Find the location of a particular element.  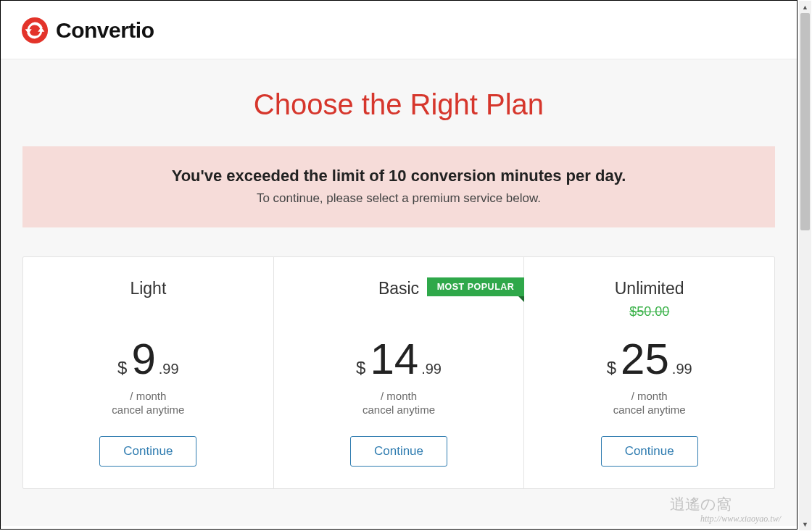

page-title: Choose the Right Plan is located at coordinates (399, 104).